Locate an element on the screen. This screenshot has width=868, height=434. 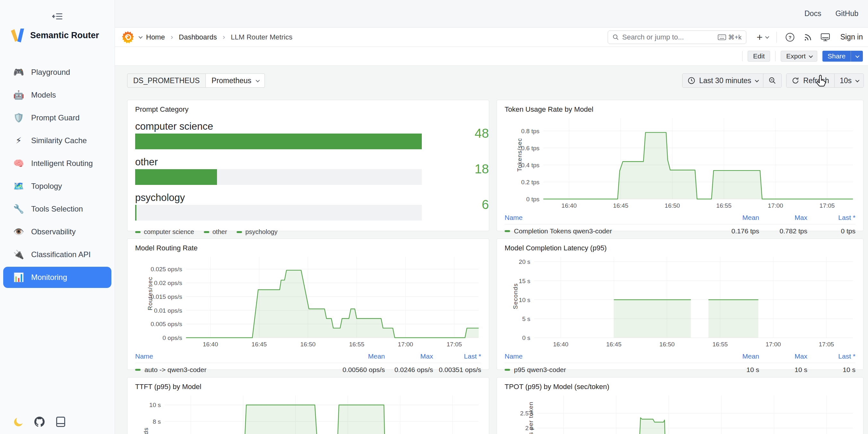
github-link: GitHub is located at coordinates (847, 13).